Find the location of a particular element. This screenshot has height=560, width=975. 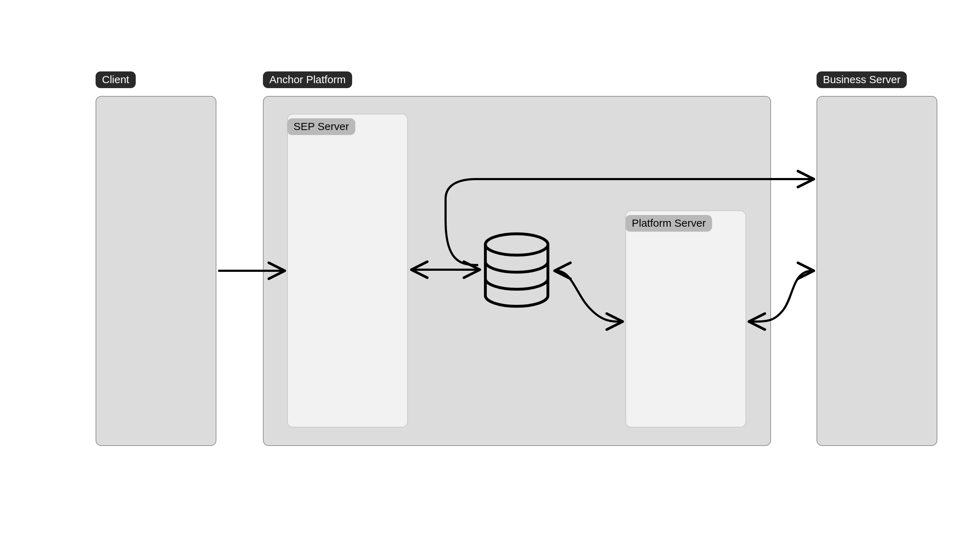

sep-server-box is located at coordinates (348, 271).